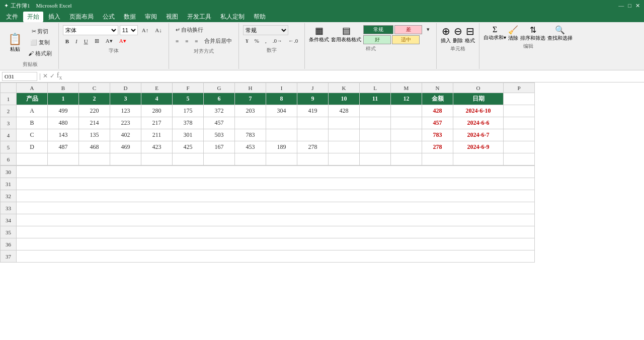  What do you see at coordinates (32, 99) in the screenshot?
I see `cell-a1: 产品` at bounding box center [32, 99].